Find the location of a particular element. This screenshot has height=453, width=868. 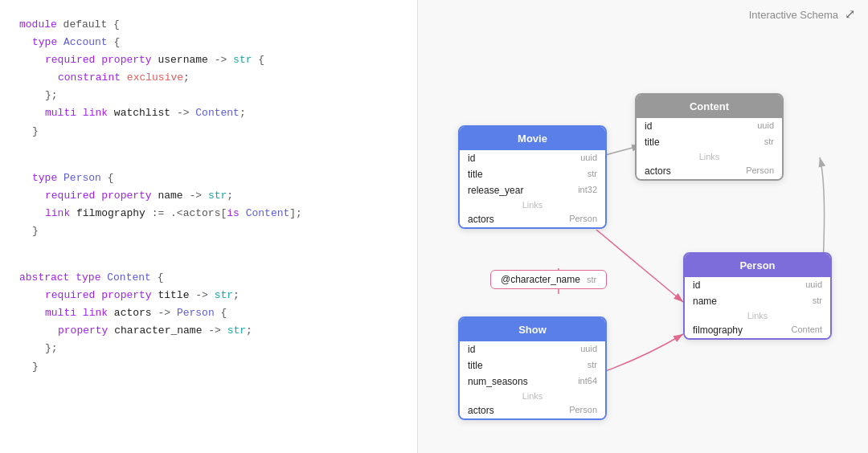

content-card-body: id uuid title str Links actors Person is located at coordinates (709, 149).